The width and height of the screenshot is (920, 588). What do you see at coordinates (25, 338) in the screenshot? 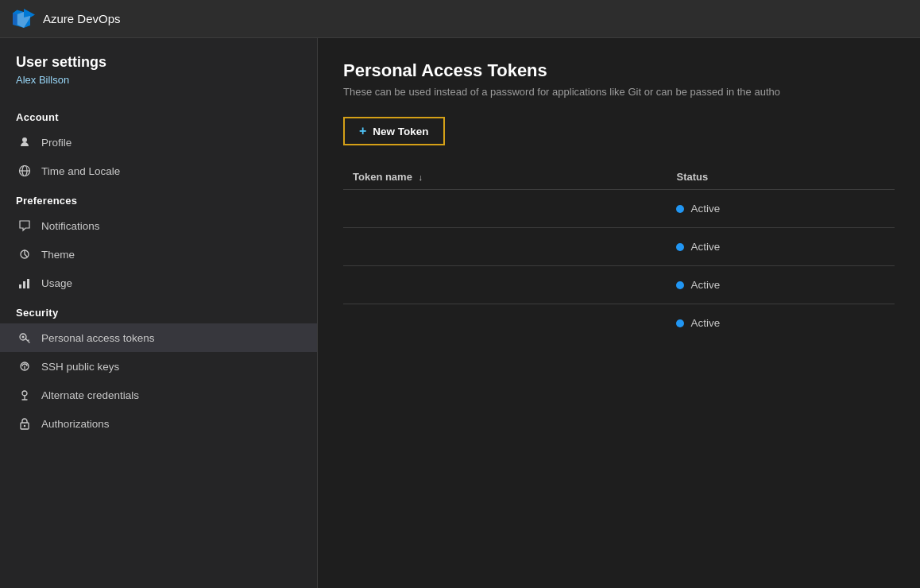
I see `key-icon` at bounding box center [25, 338].